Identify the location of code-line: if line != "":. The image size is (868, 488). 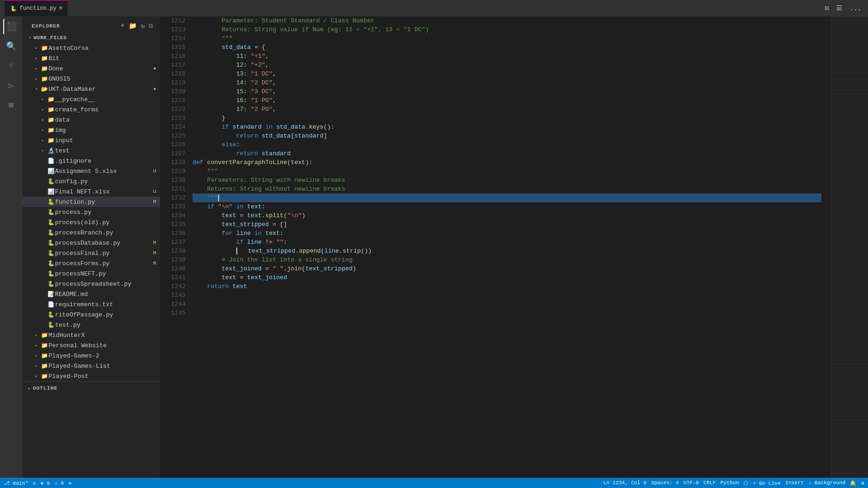
(507, 242).